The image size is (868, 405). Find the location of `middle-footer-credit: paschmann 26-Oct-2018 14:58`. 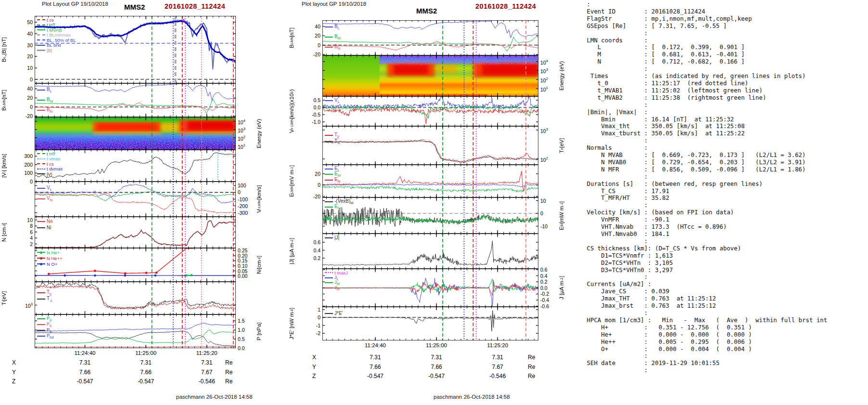

middle-footer-credit: paschmann 26-Oct-2018 14:58 is located at coordinates (472, 397).